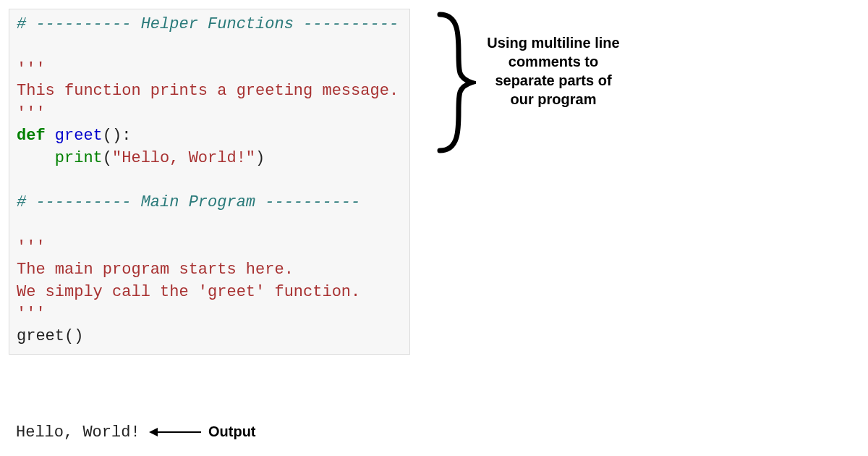 Image resolution: width=868 pixels, height=456 pixels. I want to click on arrow-left-icon, so click(176, 432).